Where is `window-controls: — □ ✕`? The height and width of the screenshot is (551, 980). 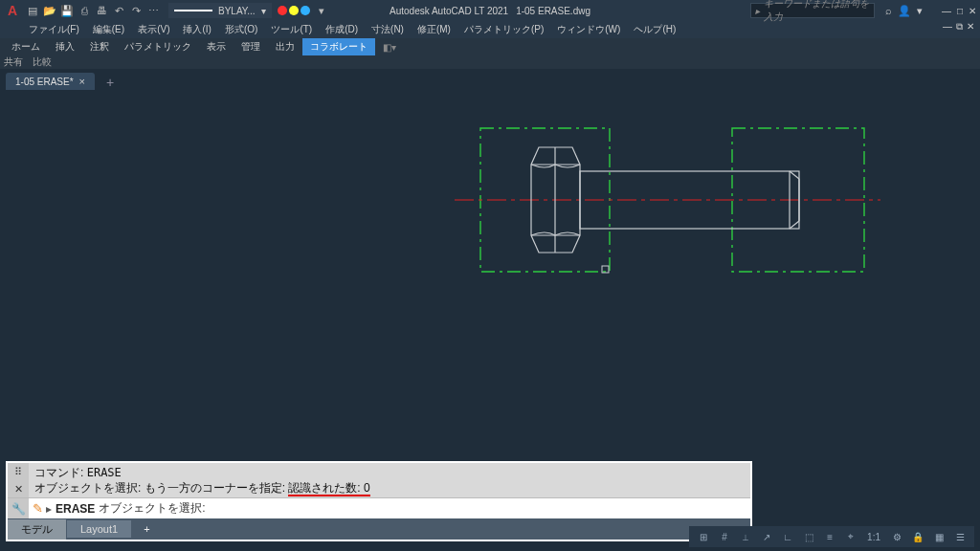
window-controls: — □ ✕ is located at coordinates (959, 11).